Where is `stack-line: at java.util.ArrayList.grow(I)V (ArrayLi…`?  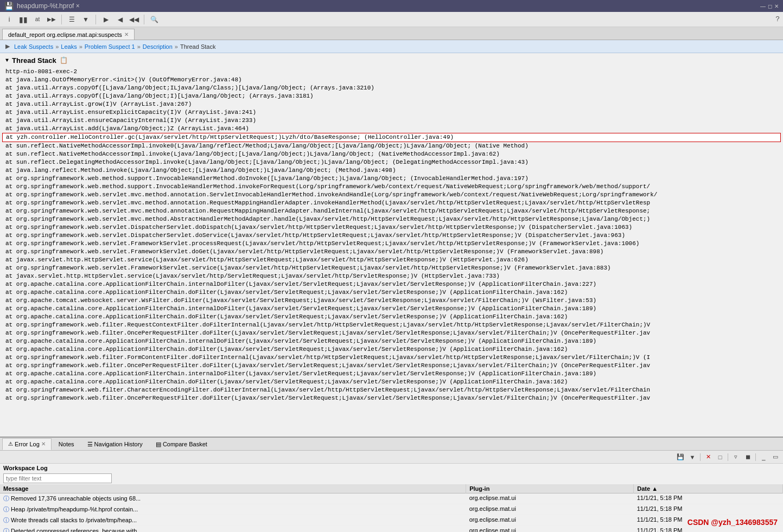
stack-line: at java.util.ArrayList.grow(I)V (ArrayLi… is located at coordinates (392, 104).